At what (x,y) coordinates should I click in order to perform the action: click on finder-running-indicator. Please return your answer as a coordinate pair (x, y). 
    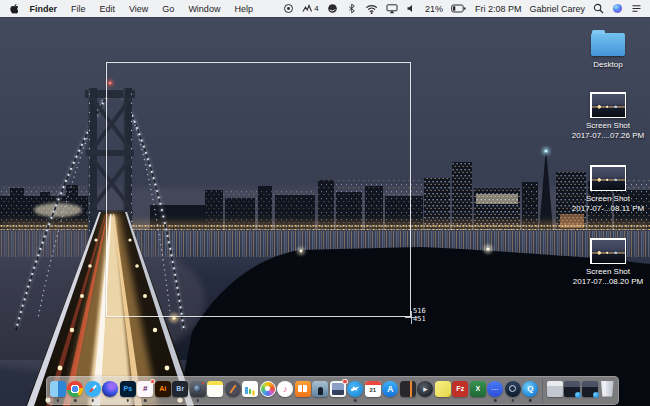
    Looking at the image, I should click on (58, 400).